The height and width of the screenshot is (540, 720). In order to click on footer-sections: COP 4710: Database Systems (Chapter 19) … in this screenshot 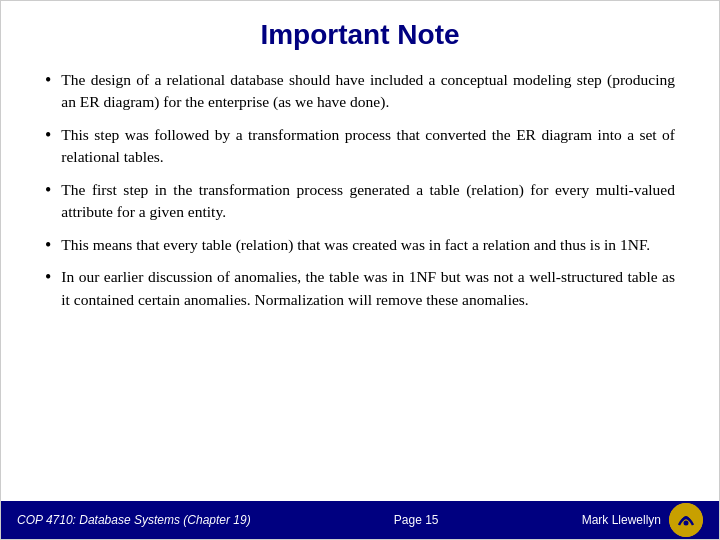, I will do `click(360, 520)`.